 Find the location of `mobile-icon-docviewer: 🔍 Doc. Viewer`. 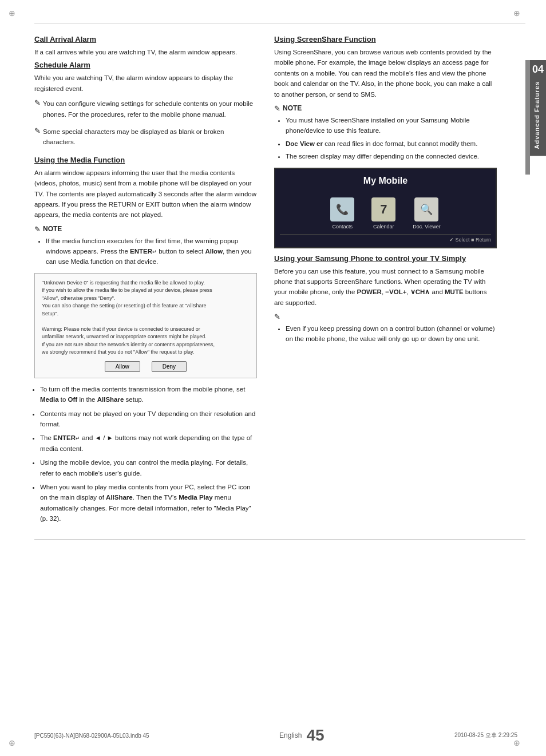

mobile-icon-docviewer: 🔍 Doc. Viewer is located at coordinates (426, 213).